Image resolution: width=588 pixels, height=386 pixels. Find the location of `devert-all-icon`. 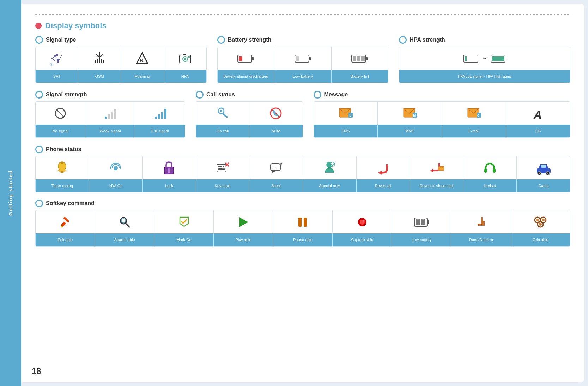

devert-all-icon is located at coordinates (383, 168).